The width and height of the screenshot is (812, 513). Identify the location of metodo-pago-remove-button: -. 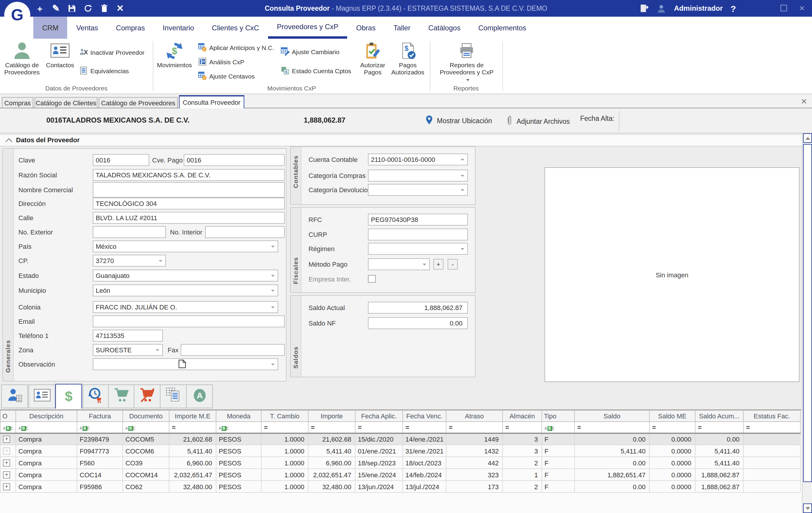
(453, 264).